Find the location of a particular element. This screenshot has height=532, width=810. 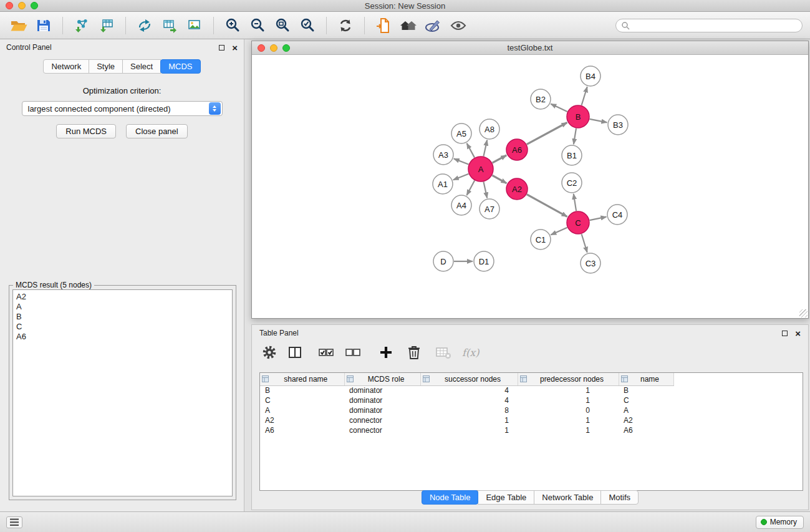

edge-A-A1 is located at coordinates (461, 177).